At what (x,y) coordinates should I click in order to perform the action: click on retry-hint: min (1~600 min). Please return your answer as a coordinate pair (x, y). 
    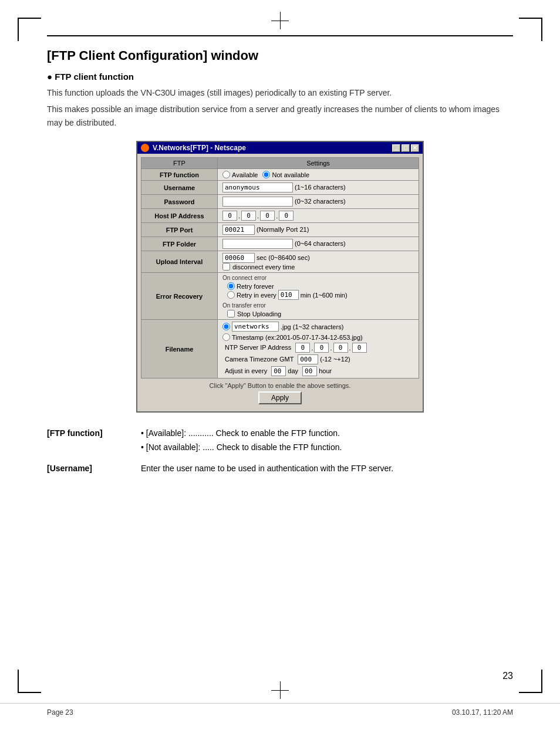
    Looking at the image, I should click on (324, 295).